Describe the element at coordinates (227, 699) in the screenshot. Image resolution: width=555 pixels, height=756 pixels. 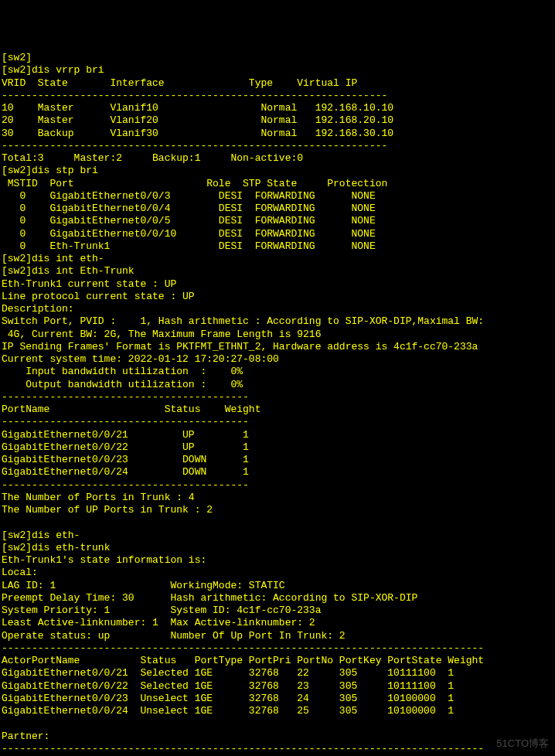
I see `actor-row: GigabitEthernet0/0/23 Unselect 1GE 32768…` at that location.